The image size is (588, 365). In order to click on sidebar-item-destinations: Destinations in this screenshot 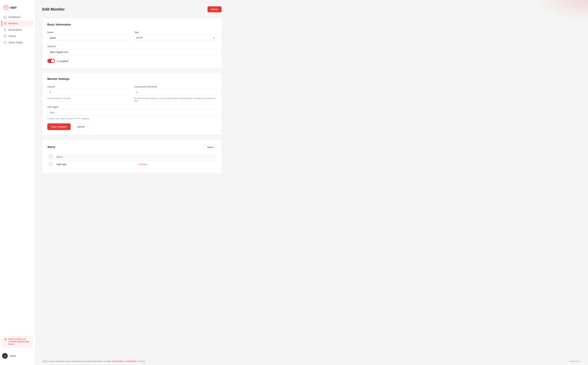, I will do `click(17, 30)`.